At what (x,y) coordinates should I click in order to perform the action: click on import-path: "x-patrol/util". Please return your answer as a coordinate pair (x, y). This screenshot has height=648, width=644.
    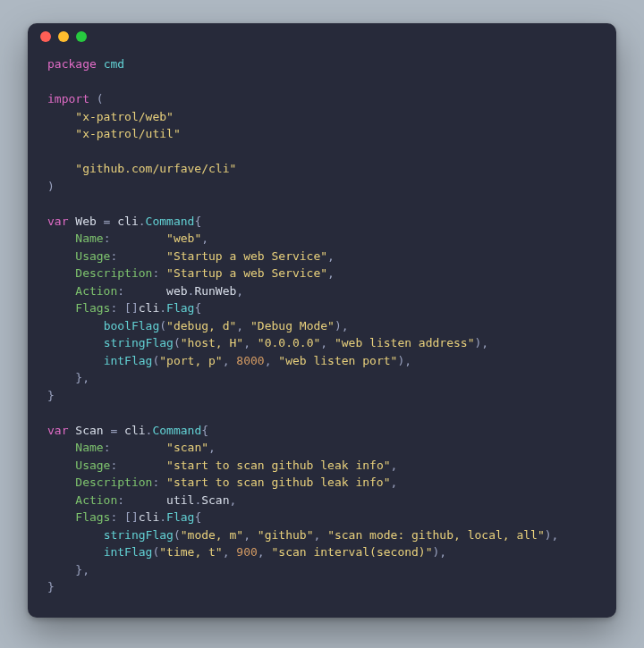
    Looking at the image, I should click on (127, 134).